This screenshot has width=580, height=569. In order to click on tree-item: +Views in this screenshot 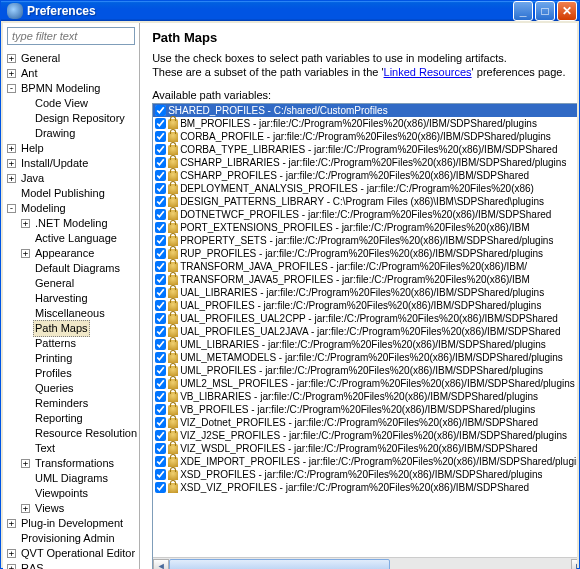, I will do `click(72, 508)`.